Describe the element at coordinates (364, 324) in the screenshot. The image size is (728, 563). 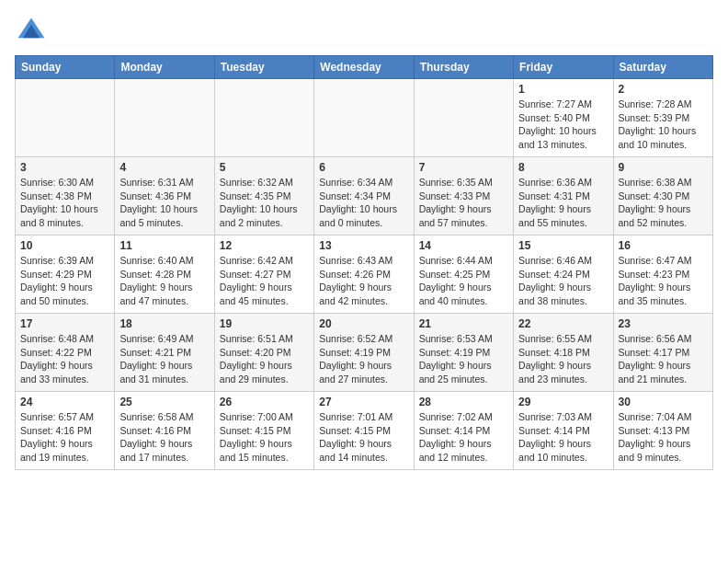
I see `day-number: 20` at that location.